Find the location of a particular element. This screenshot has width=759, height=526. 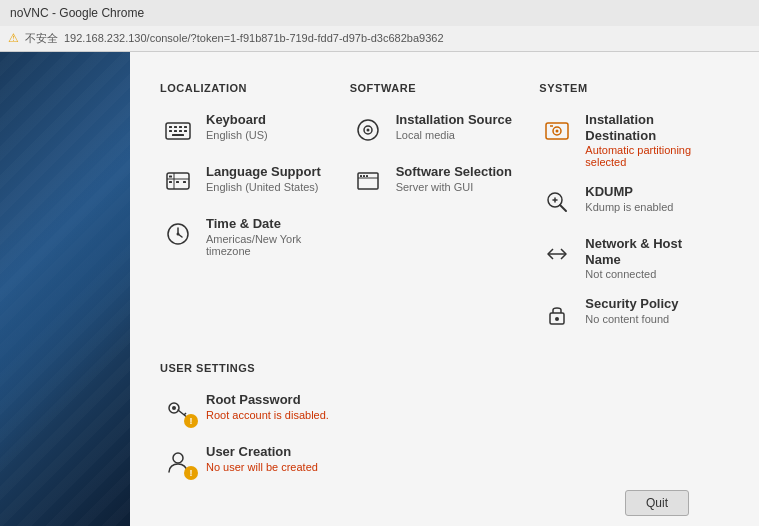

software-selection-title: Software Selection is located at coordinates (458, 172).